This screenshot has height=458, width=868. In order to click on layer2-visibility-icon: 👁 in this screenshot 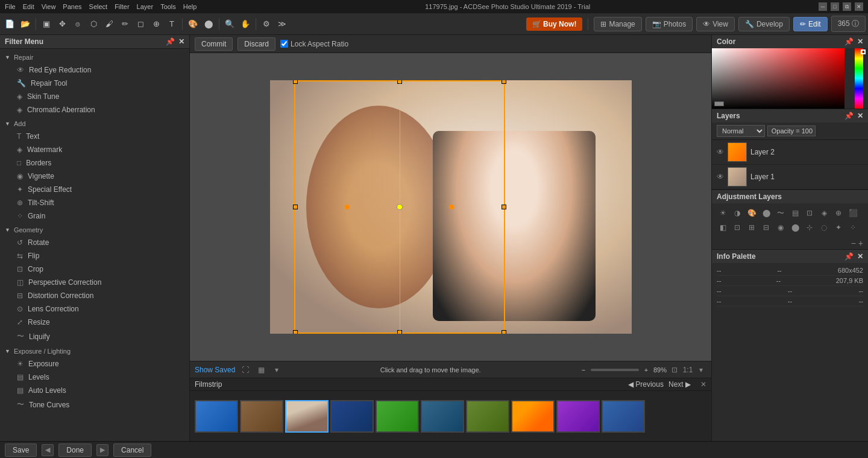, I will do `click(720, 152)`.